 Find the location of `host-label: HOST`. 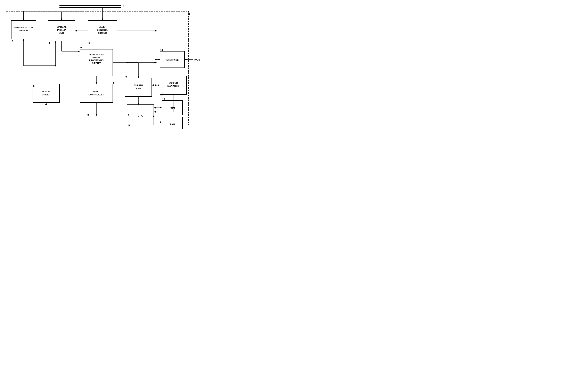

host-label: HOST is located at coordinates (198, 60).